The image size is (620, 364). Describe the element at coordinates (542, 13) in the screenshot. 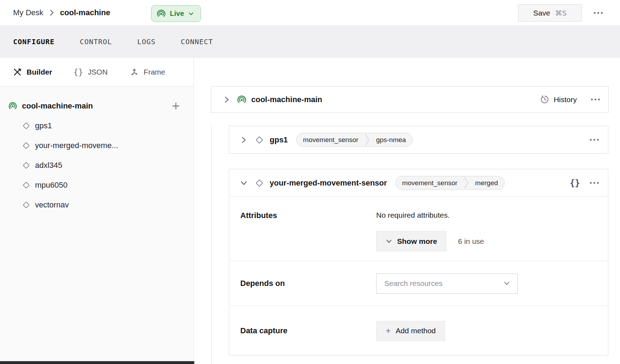

I see `save-button-label: Save` at that location.